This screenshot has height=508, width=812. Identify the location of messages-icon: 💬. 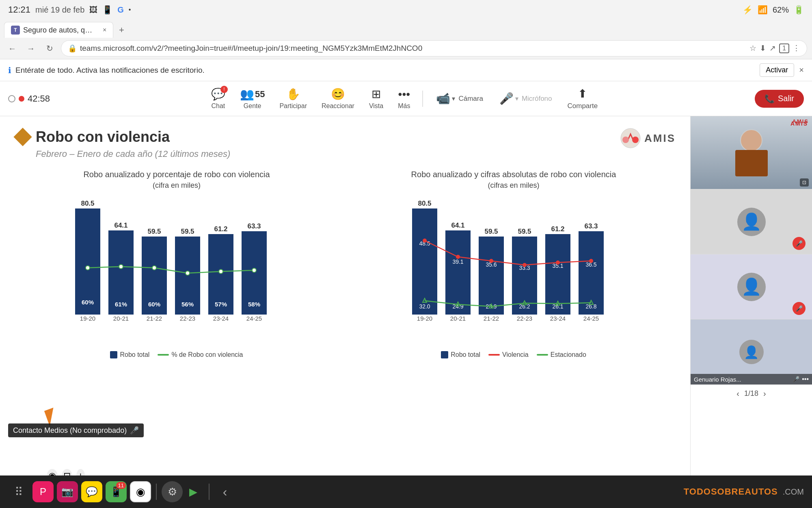
(92, 492).